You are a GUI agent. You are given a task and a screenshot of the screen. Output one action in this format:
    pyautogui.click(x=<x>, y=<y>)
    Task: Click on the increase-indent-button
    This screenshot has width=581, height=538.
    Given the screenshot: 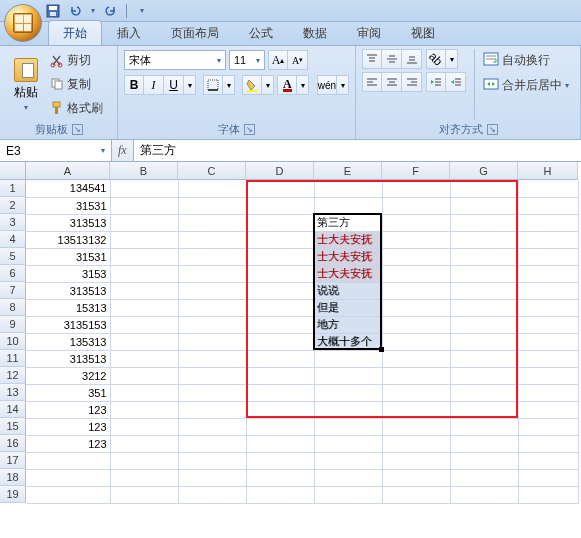 What is the action you would take?
    pyautogui.click(x=456, y=82)
    